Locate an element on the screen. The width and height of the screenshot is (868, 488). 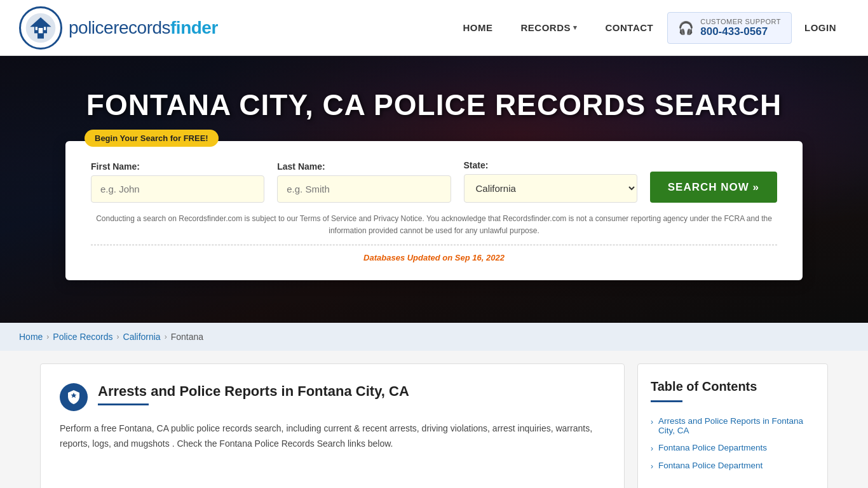
breadcrumb-california: California is located at coordinates (142, 337).